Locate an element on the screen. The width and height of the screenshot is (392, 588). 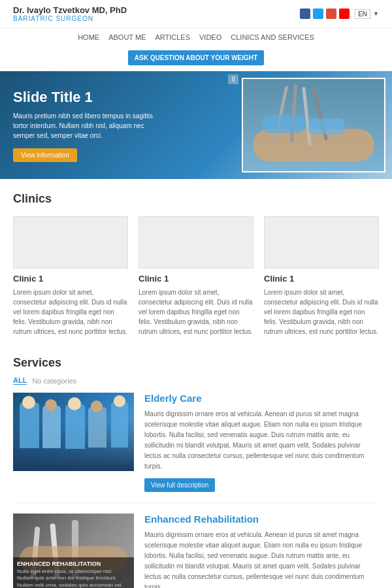
lang-arrow: ▼ is located at coordinates (376, 14).